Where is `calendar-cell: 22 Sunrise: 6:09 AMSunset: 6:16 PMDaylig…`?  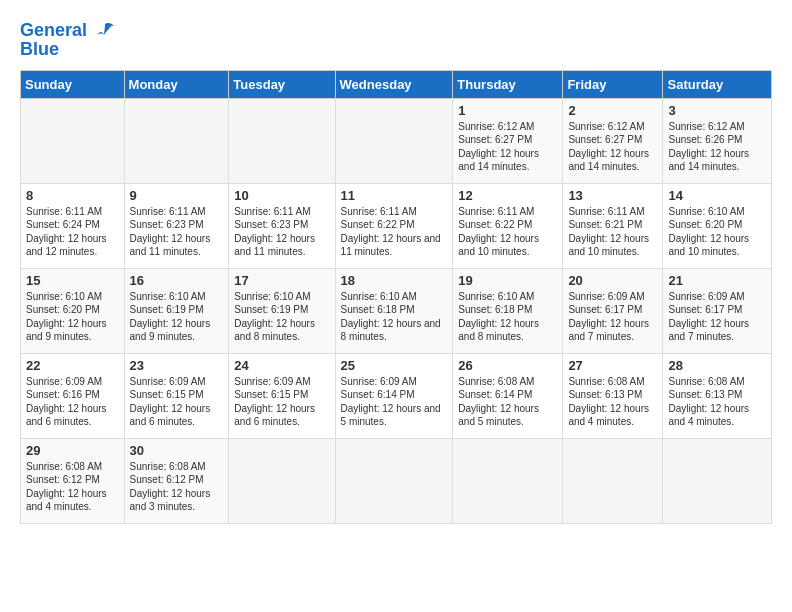
calendar-cell: 22 Sunrise: 6:09 AMSunset: 6:16 PMDaylig… is located at coordinates (73, 396).